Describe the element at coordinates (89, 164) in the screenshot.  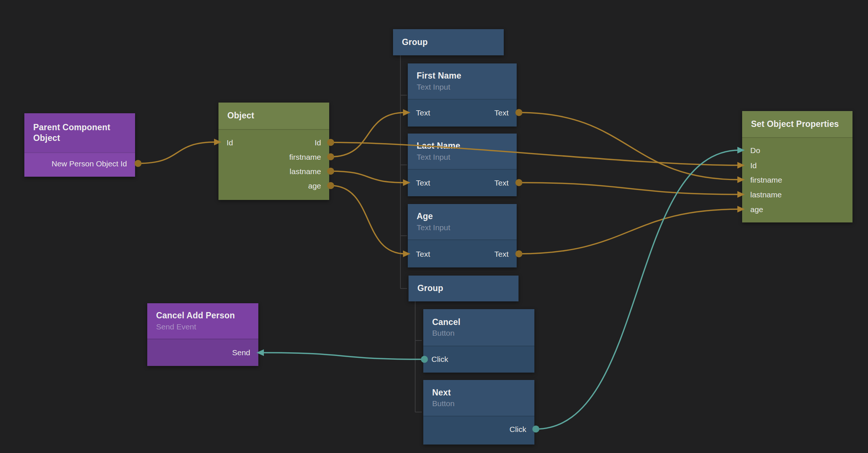
I see `port-label: New Person Object Id` at that location.